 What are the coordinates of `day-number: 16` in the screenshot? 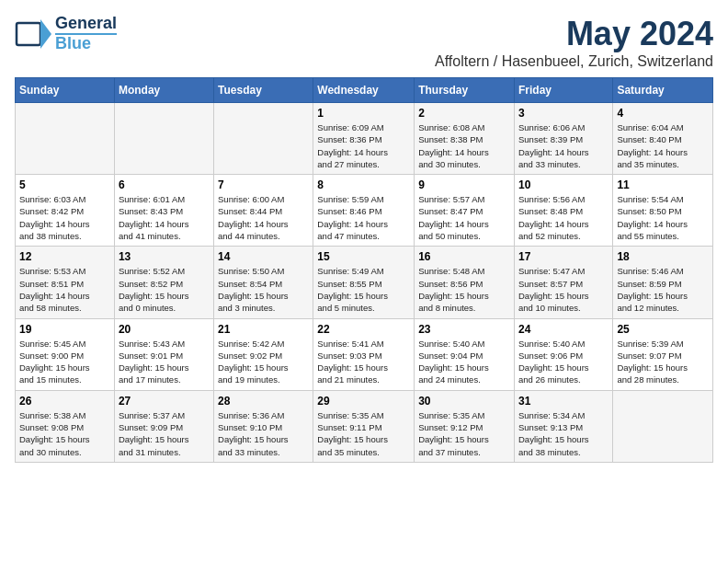 It's located at (464, 257).